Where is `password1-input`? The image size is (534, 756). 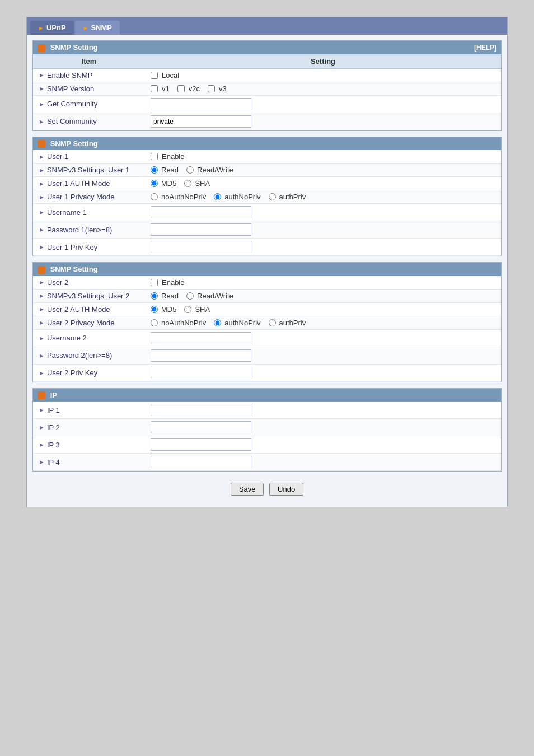 password1-input is located at coordinates (201, 230).